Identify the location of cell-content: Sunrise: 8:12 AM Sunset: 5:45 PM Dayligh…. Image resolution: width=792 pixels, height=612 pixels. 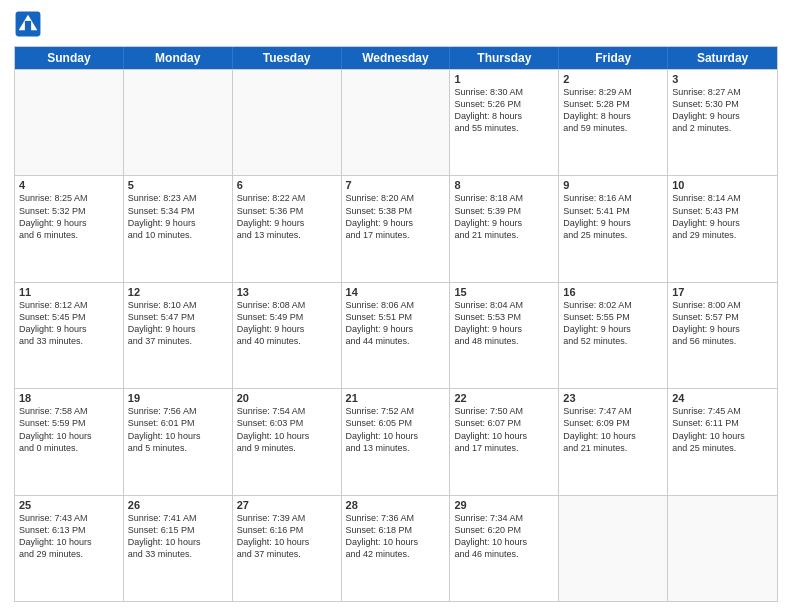
(69, 324).